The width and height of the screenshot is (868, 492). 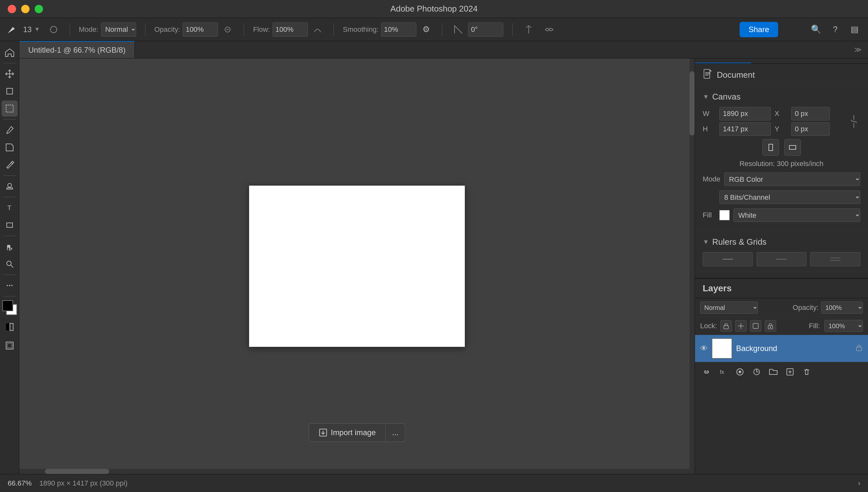 What do you see at coordinates (395, 433) in the screenshot?
I see `import-more-button: ...` at bounding box center [395, 433].